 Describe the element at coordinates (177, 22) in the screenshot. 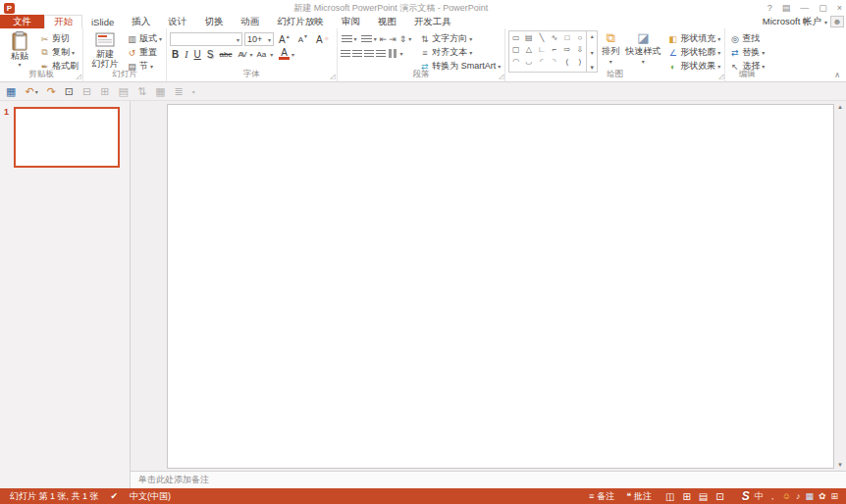

I see `tab-design: 设计` at that location.